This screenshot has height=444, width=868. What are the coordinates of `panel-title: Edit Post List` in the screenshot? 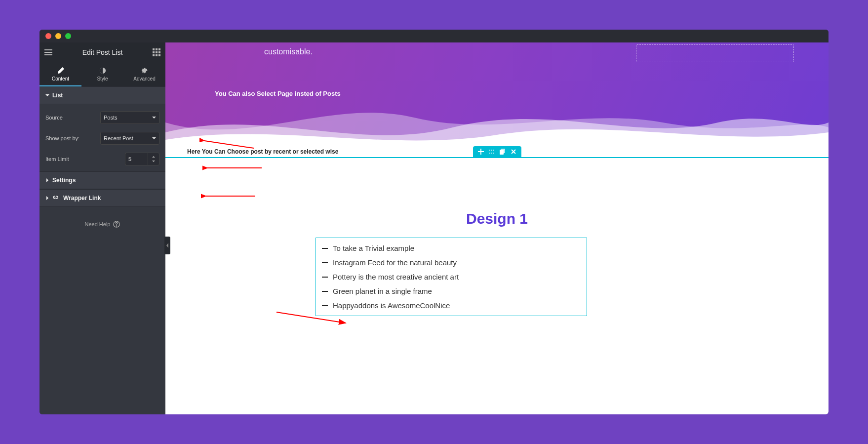 It's located at (103, 52).